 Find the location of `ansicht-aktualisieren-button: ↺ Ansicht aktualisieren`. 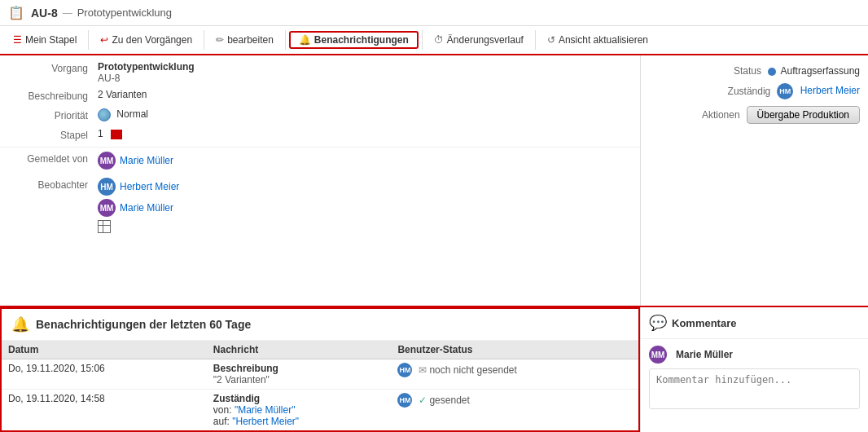

ansicht-aktualisieren-button: ↺ Ansicht aktualisieren is located at coordinates (598, 40).